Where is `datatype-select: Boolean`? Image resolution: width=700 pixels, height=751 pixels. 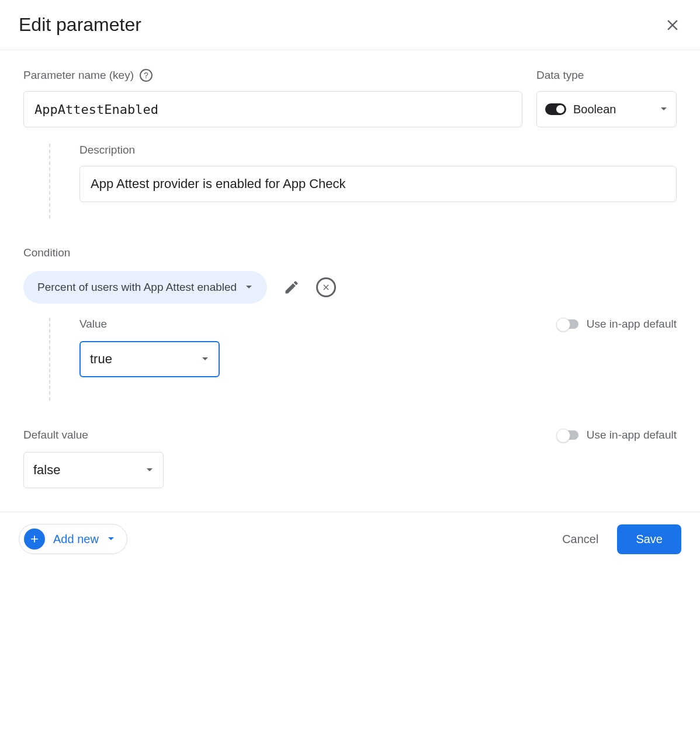 datatype-select: Boolean is located at coordinates (607, 109).